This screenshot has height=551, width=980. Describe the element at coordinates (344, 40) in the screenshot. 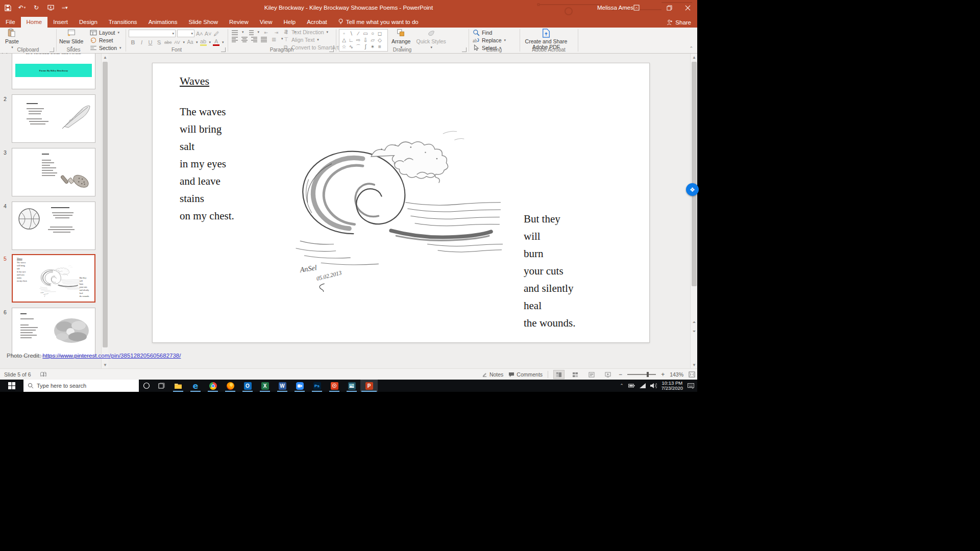

I see `shape-glyph: △` at that location.